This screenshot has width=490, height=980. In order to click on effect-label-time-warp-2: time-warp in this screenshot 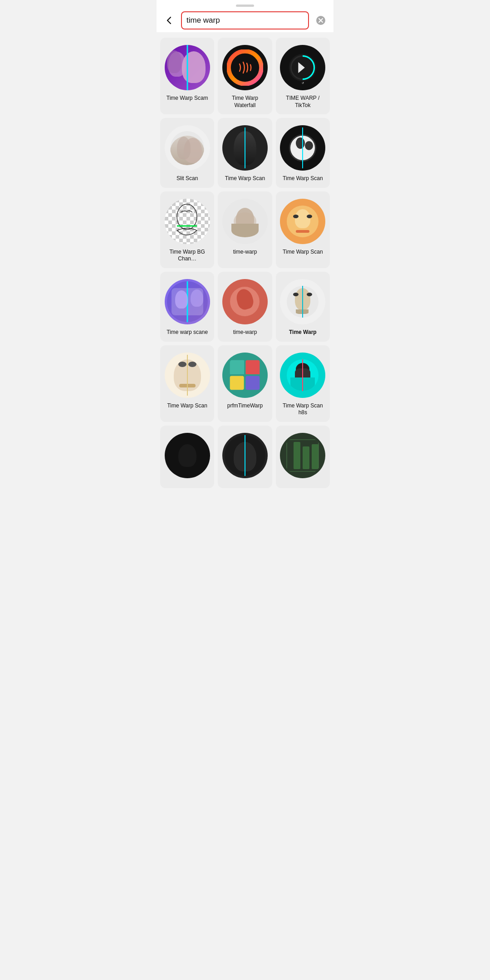, I will do `click(245, 333)`.